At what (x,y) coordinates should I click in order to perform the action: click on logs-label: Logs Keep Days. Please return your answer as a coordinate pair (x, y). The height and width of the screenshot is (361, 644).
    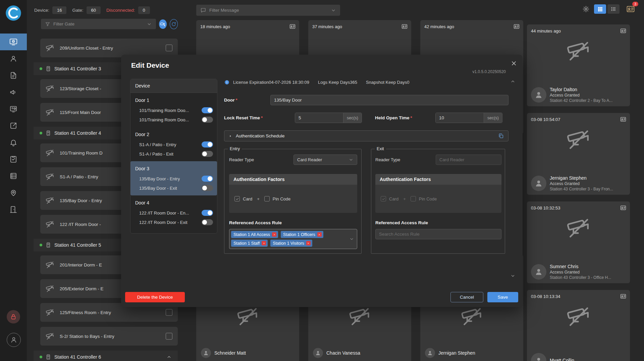
    Looking at the image, I should click on (334, 82).